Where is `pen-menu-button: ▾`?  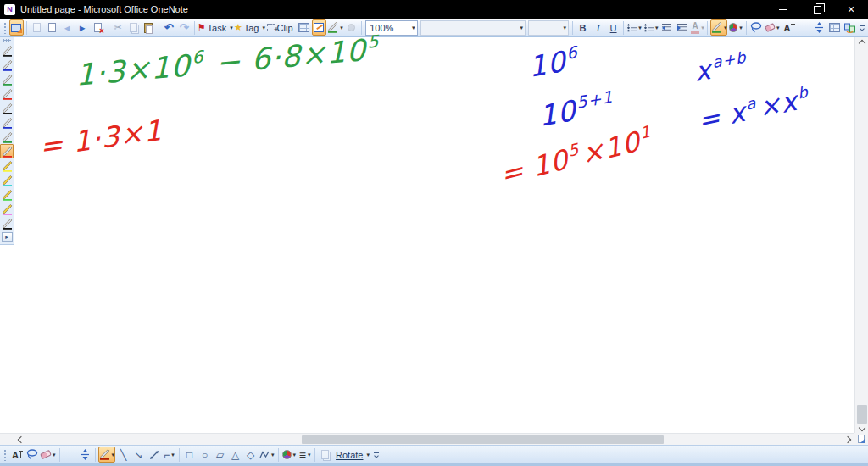 pen-menu-button: ▾ is located at coordinates (336, 27).